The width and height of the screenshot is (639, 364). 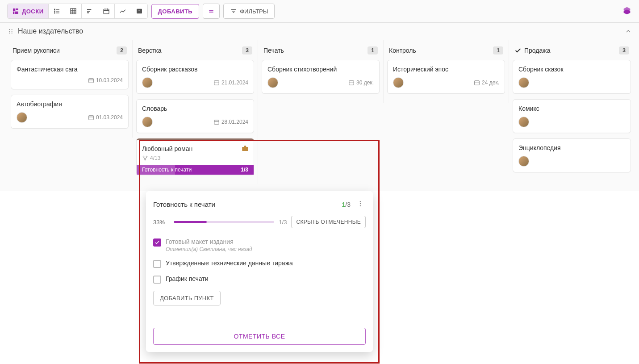 I want to click on column-title: Контроль, so click(x=403, y=50).